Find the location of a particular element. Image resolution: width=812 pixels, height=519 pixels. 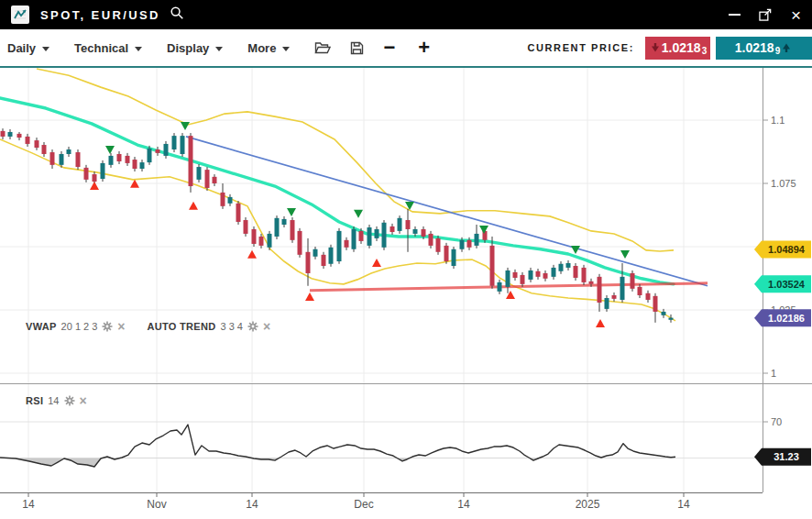

menu-more: More is located at coordinates (269, 48).